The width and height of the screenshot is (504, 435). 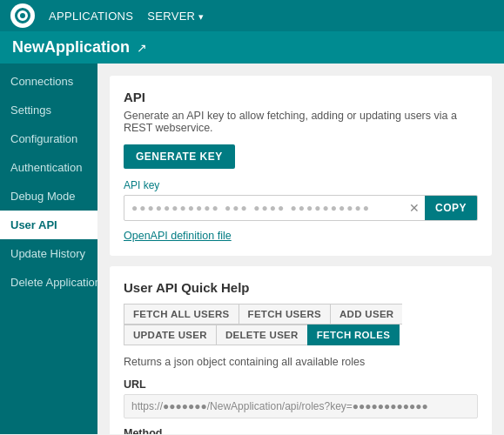 What do you see at coordinates (301, 325) in the screenshot?
I see `tab-bar: FETCH ALL USERS FETCH USERS ADD USER UPD…` at bounding box center [301, 325].